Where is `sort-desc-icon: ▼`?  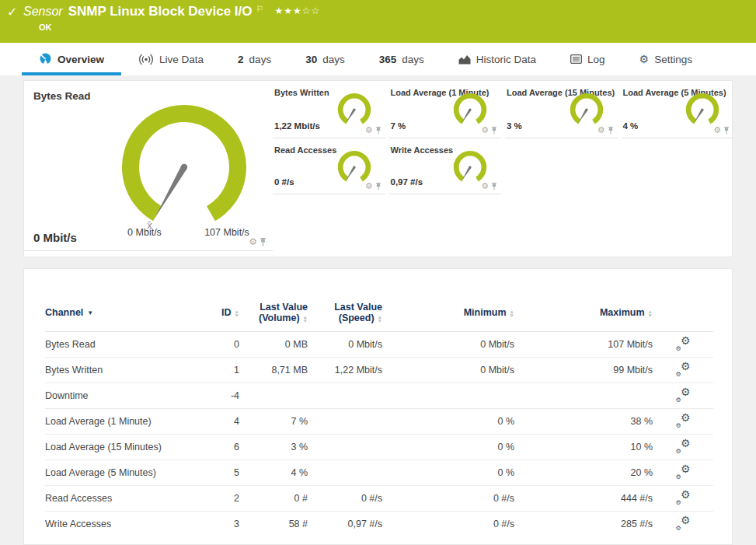 sort-desc-icon: ▼ is located at coordinates (90, 313).